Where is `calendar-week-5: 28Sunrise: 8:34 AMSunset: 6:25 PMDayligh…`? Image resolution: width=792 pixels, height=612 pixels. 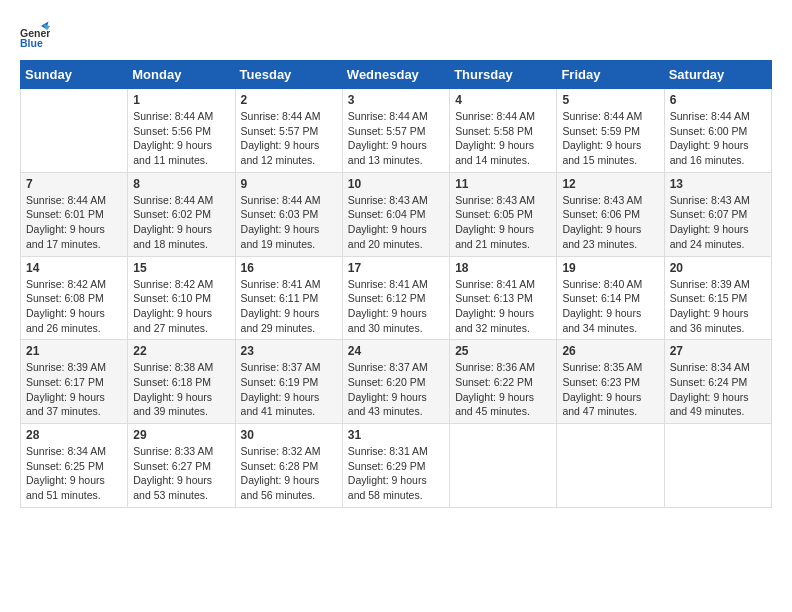 calendar-week-5: 28Sunrise: 8:34 AMSunset: 6:25 PMDayligh… is located at coordinates (396, 466).